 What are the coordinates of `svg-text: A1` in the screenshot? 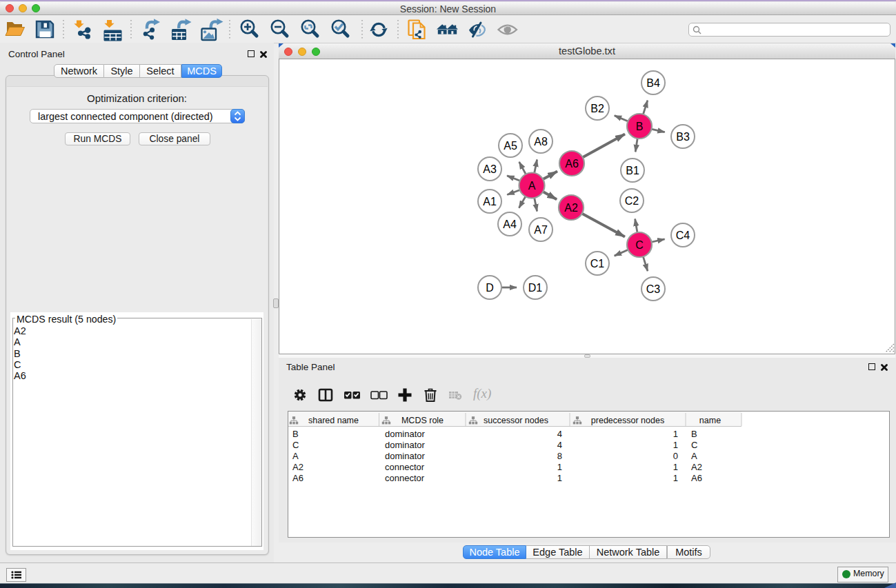 It's located at (490, 201).